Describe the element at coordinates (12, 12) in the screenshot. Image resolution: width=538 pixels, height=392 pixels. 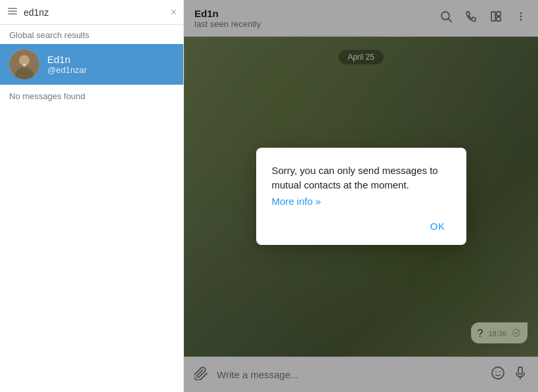
I see `hamburger-icon` at that location.